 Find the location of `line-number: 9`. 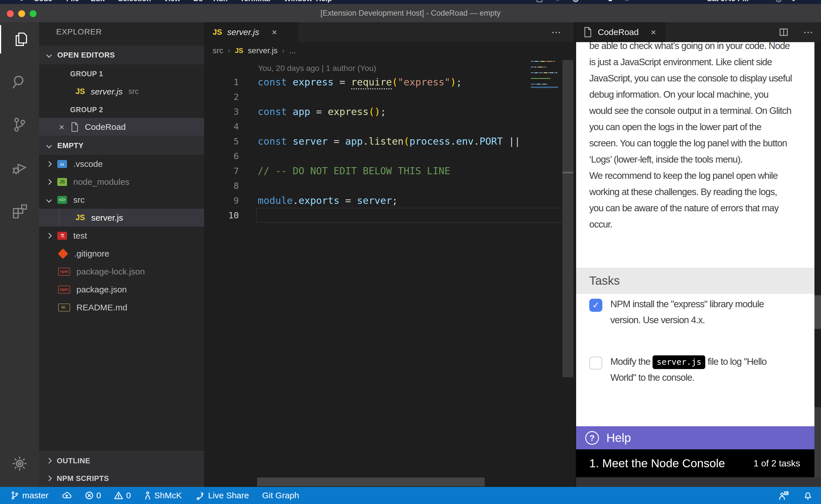

line-number: 9 is located at coordinates (222, 201).